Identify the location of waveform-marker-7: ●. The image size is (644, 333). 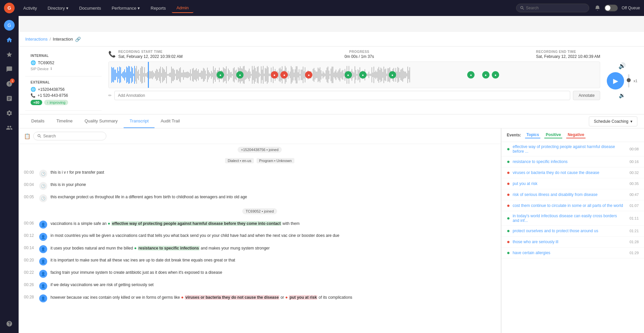
(363, 75).